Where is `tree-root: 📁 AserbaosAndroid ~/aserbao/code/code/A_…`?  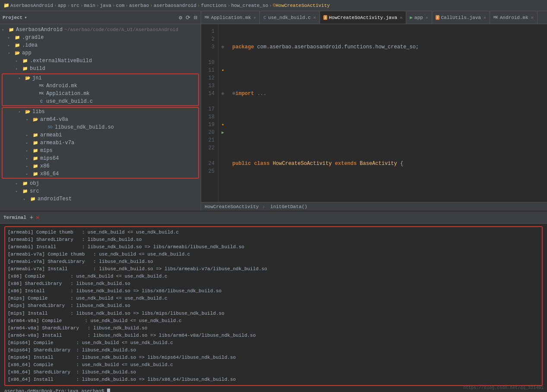 tree-root: 📁 AserbaosAndroid ~/aserbao/code/code/A_… is located at coordinates (100, 30).